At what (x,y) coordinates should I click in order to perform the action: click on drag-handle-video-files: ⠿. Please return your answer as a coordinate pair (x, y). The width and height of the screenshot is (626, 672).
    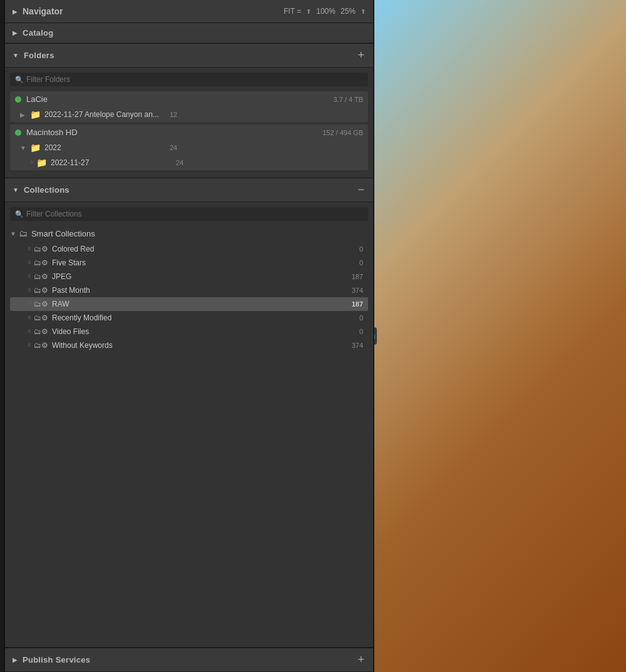
    Looking at the image, I should click on (29, 332).